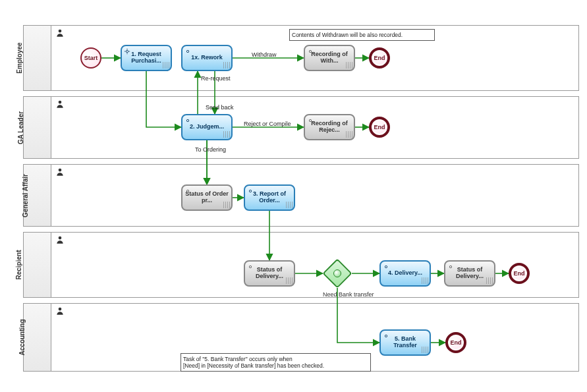  I want to click on lane-label: General Affair, so click(25, 196).